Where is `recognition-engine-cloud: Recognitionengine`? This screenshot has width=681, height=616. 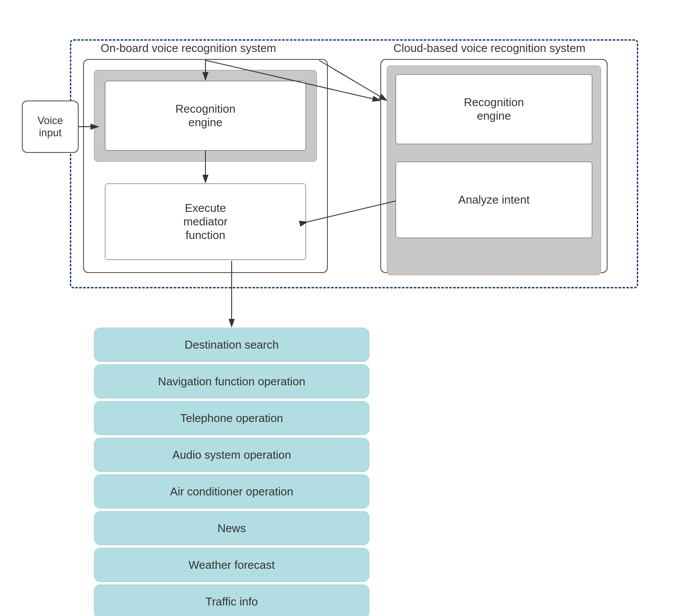 recognition-engine-cloud: Recognitionengine is located at coordinates (494, 109).